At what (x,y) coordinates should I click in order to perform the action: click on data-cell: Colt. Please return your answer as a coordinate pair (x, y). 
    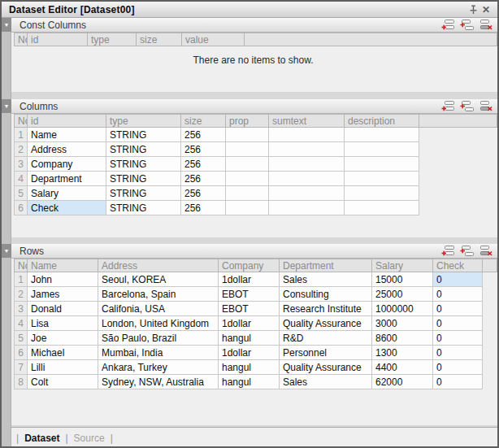
    Looking at the image, I should click on (63, 382).